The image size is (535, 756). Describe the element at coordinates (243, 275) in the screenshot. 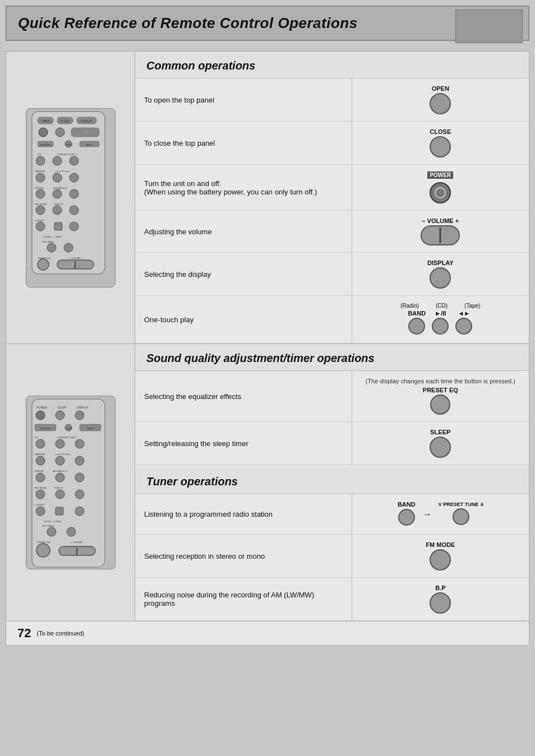

I see `operation-description: Selecting the display` at that location.